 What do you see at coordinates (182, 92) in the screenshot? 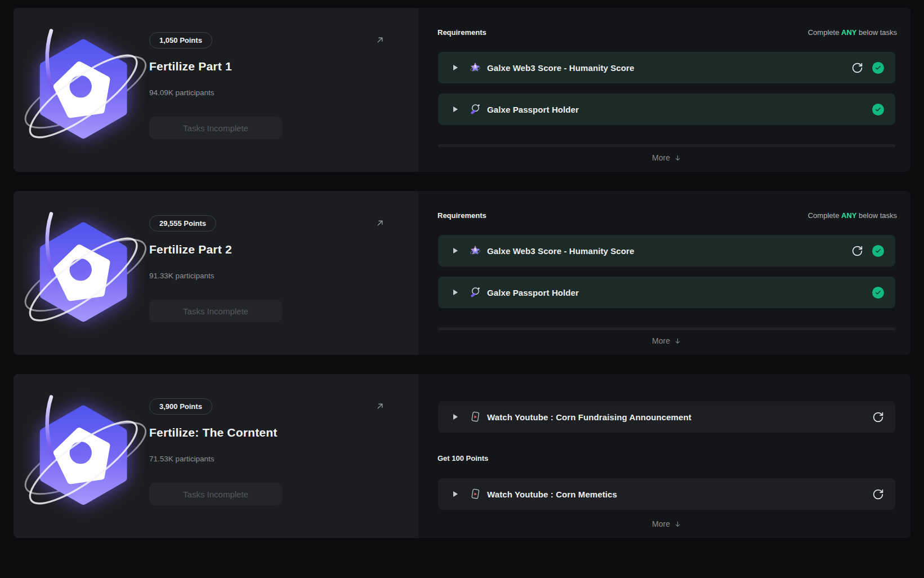
I see `participants-count: 94.09K participants` at bounding box center [182, 92].